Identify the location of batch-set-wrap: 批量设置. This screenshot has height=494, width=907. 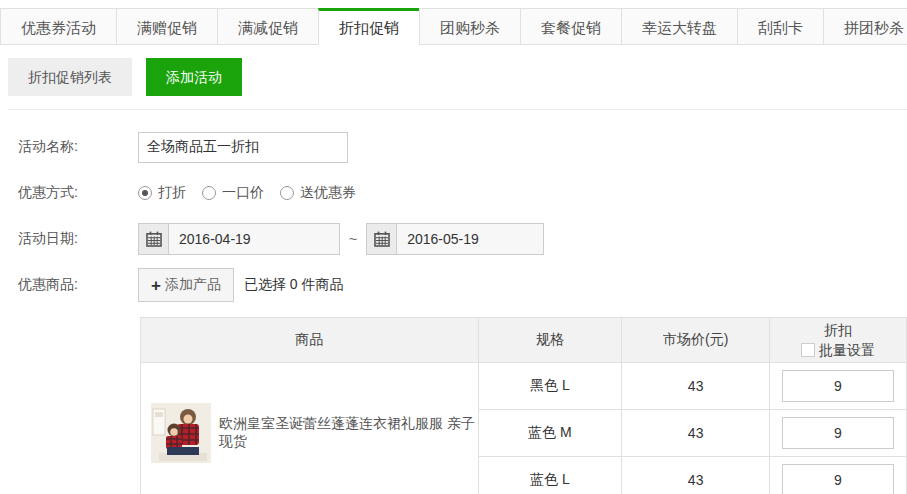
(838, 350).